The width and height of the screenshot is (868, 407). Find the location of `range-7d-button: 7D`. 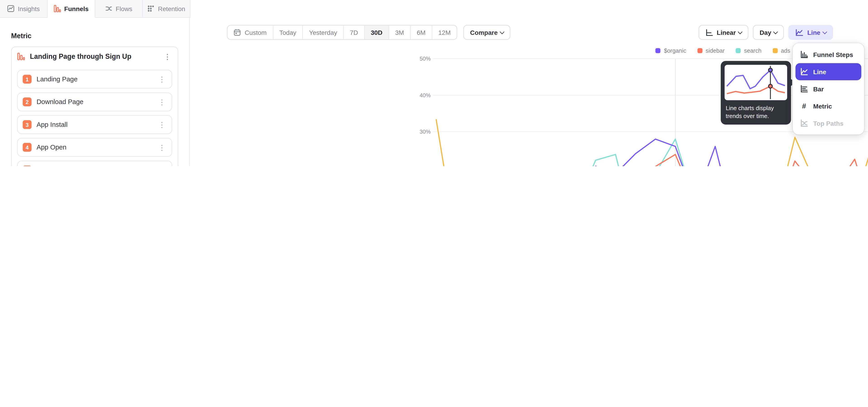

range-7d-button: 7D is located at coordinates (354, 32).